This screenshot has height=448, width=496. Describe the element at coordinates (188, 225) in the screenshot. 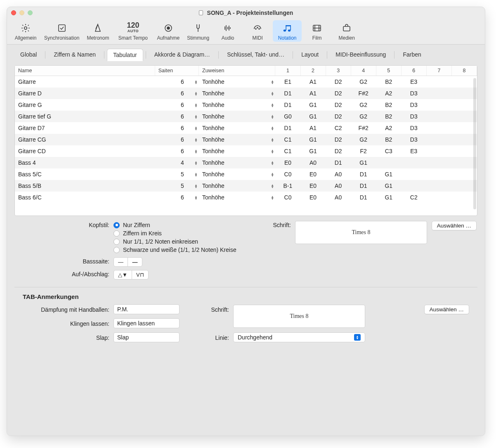

I see `radio-nur-ziffern: Nur Ziffern` at that location.